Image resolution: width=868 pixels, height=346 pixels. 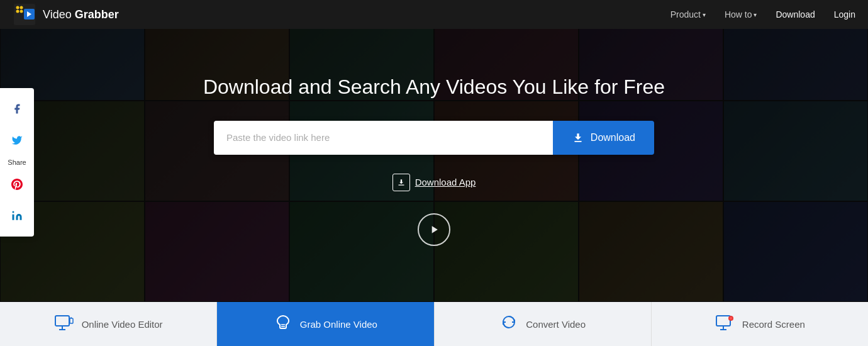 What do you see at coordinates (434, 230) in the screenshot?
I see `play-icon` at bounding box center [434, 230].